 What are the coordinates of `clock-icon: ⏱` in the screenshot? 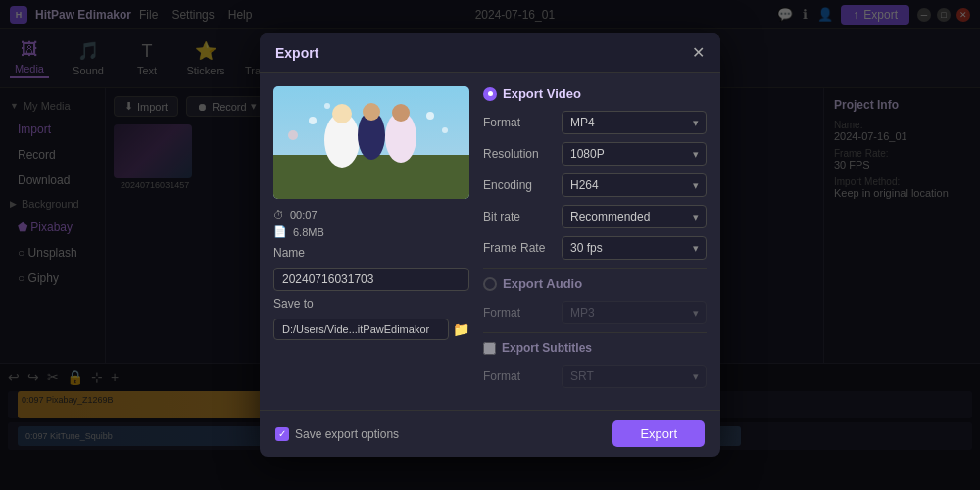 It's located at (278, 215).